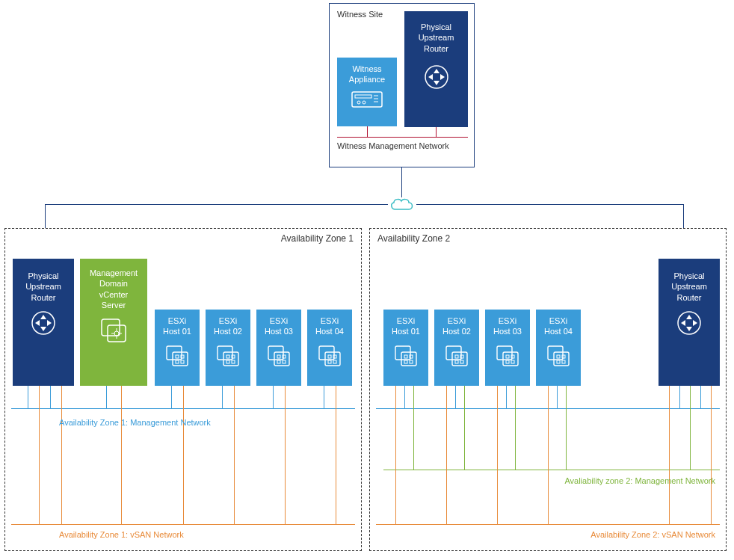 The image size is (734, 560). Describe the element at coordinates (406, 326) in the screenshot. I see `host-label: ESXi Host 01` at that location.